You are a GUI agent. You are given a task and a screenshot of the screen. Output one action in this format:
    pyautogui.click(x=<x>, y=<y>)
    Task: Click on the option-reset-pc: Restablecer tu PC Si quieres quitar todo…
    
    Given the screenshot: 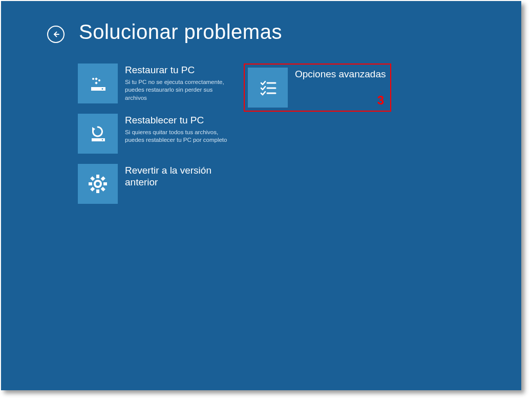 What is the action you would take?
    pyautogui.click(x=155, y=134)
    